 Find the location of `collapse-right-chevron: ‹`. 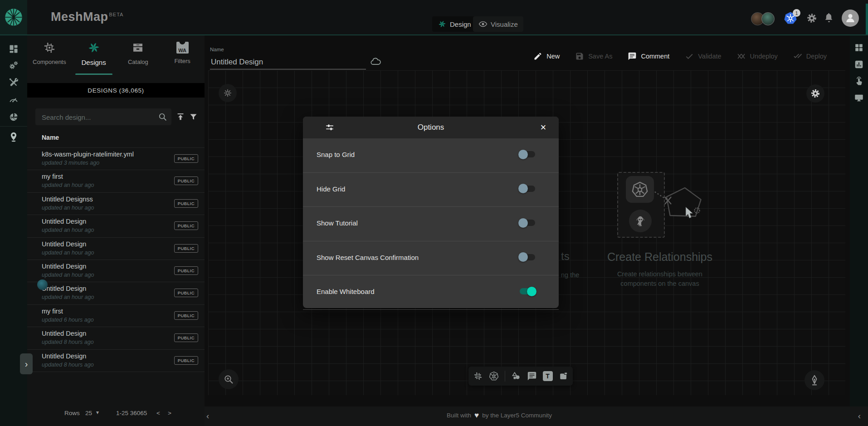

collapse-right-chevron: ‹ is located at coordinates (859, 416).